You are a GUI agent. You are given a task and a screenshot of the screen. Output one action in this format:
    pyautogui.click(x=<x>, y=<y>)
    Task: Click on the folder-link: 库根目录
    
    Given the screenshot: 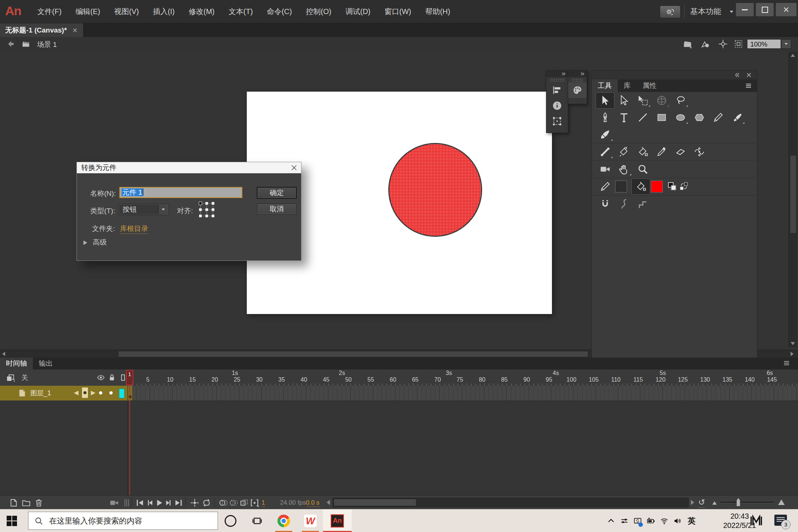 What is the action you would take?
    pyautogui.click(x=134, y=229)
    